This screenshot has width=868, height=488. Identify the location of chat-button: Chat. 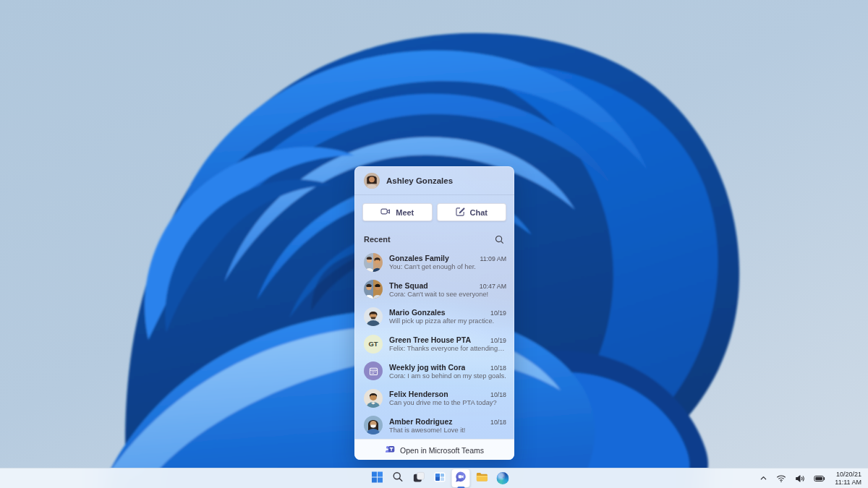
(472, 213).